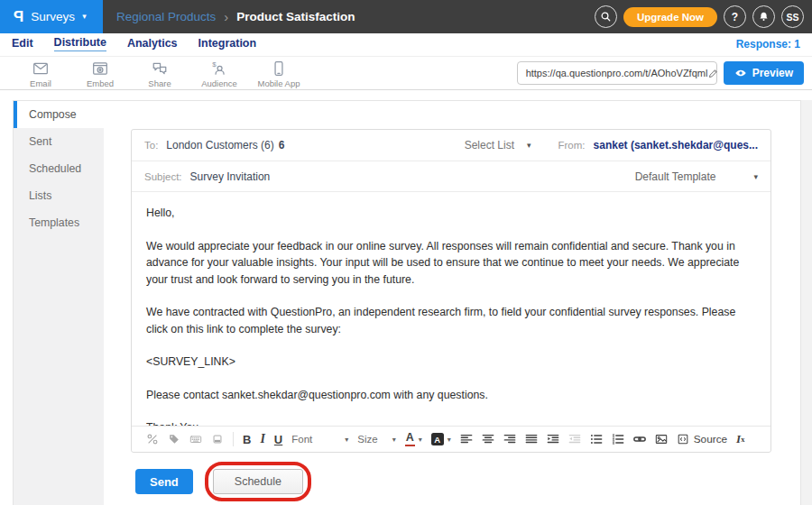 Image resolution: width=812 pixels, height=505 pixels. What do you see at coordinates (196, 439) in the screenshot?
I see `keyboard-icon` at bounding box center [196, 439].